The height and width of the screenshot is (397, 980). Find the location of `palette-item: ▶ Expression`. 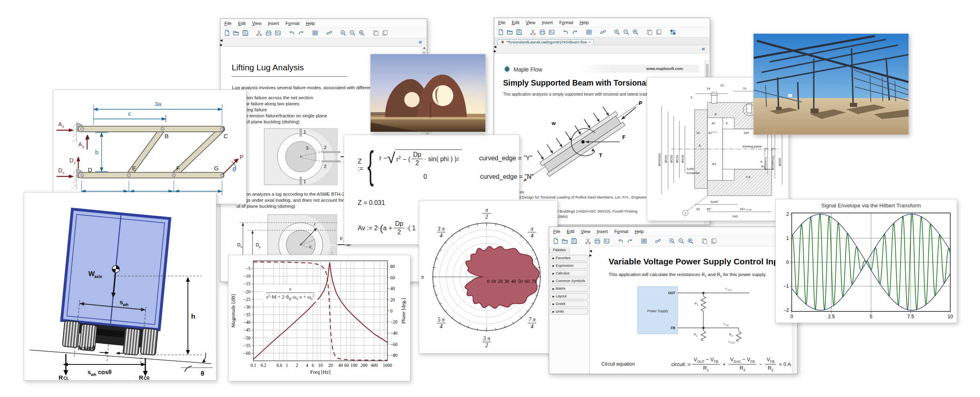

palette-item: ▶ Expression is located at coordinates (569, 266).